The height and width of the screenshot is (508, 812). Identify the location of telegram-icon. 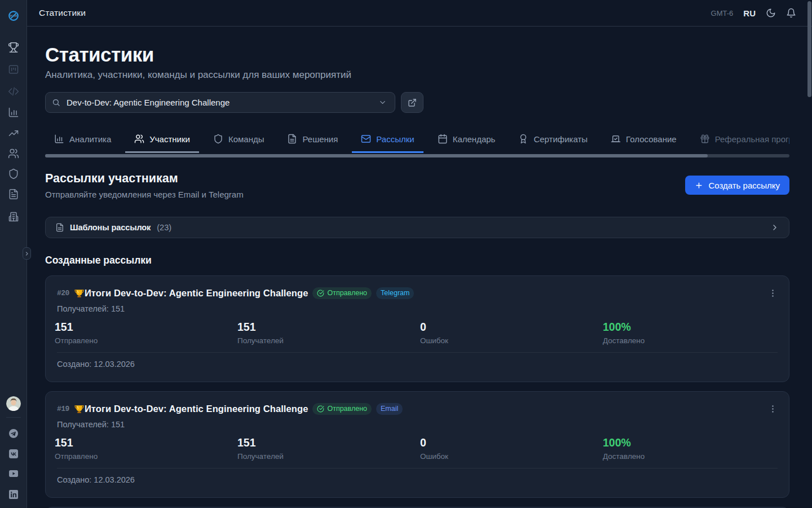
(14, 433).